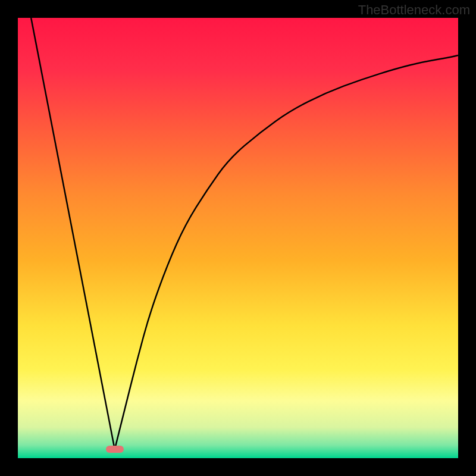  Describe the element at coordinates (414, 10) in the screenshot. I see `watermark-text: TheBottleneck.com` at that location.